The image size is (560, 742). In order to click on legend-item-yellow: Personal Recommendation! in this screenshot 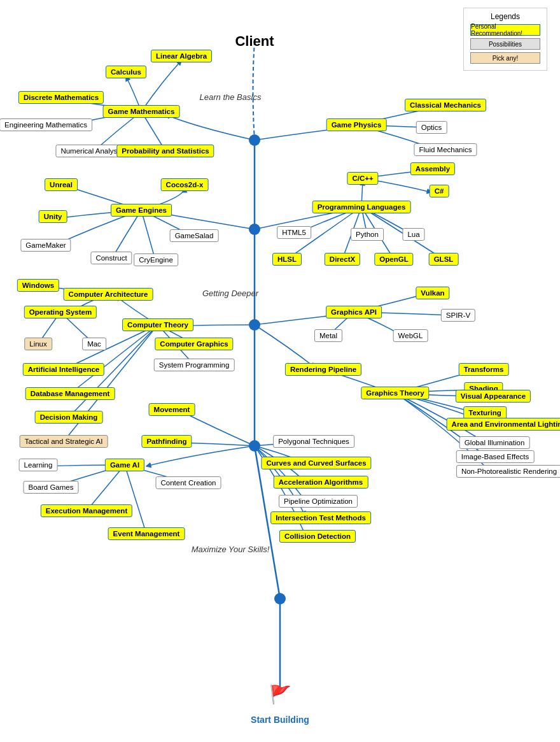, I will do `click(505, 30)`.